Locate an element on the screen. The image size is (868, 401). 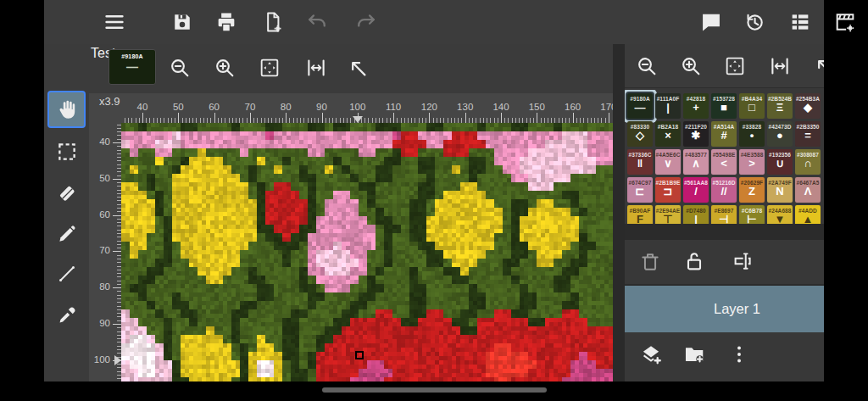
swatch-symbol: ■ is located at coordinates (724, 108).